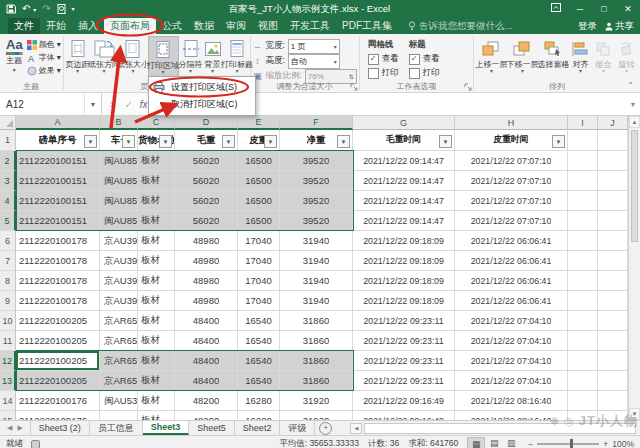  What do you see at coordinates (404, 321) in the screenshot?
I see `cell-G10: 2021/12/22 09:23:11` at bounding box center [404, 321].